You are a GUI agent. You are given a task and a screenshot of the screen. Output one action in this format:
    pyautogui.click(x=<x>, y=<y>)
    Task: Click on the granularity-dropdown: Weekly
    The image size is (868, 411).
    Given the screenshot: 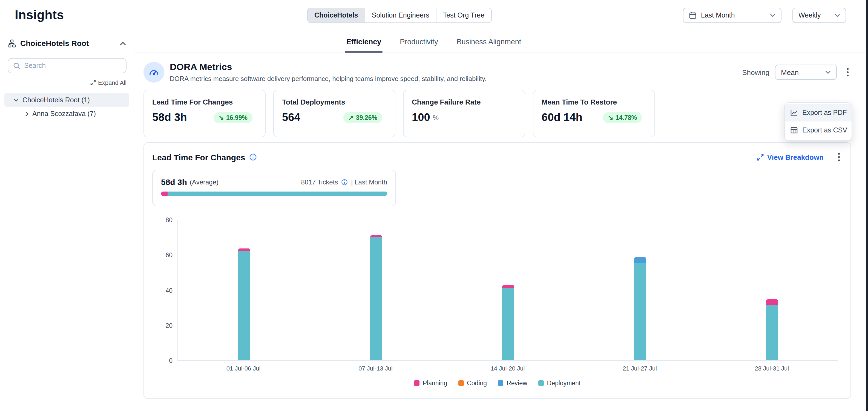 What is the action you would take?
    pyautogui.click(x=819, y=15)
    